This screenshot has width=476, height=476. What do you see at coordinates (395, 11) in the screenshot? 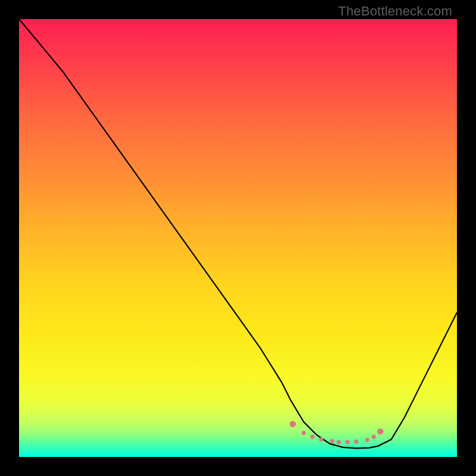
I see `watermark-text: TheBottleneck.com` at bounding box center [395, 11].